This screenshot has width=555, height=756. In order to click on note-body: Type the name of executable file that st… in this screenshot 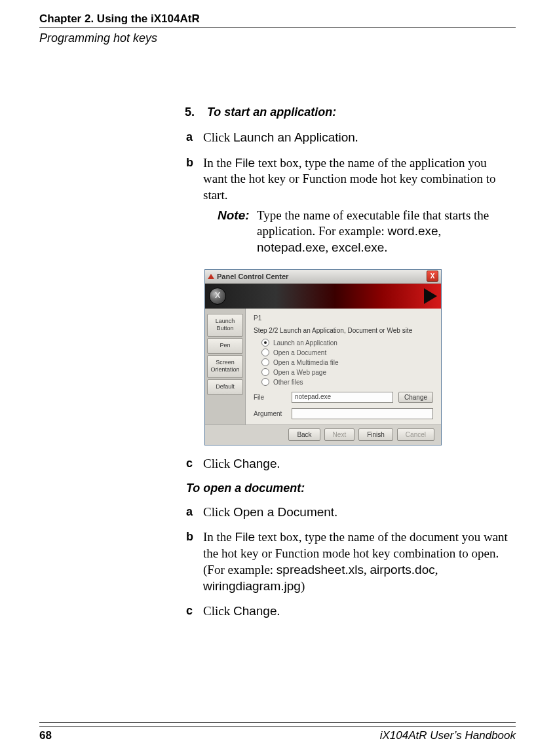, I will do `click(385, 232)`.